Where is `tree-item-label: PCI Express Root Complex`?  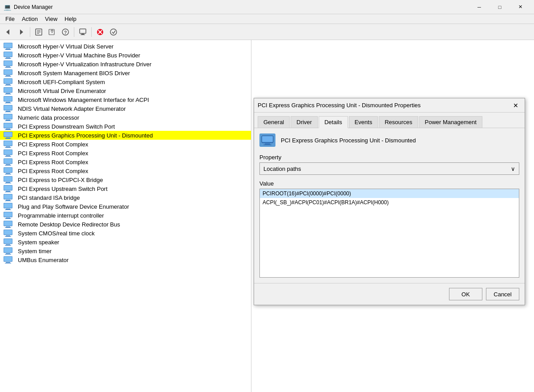
tree-item-label: PCI Express Root Complex is located at coordinates (53, 144).